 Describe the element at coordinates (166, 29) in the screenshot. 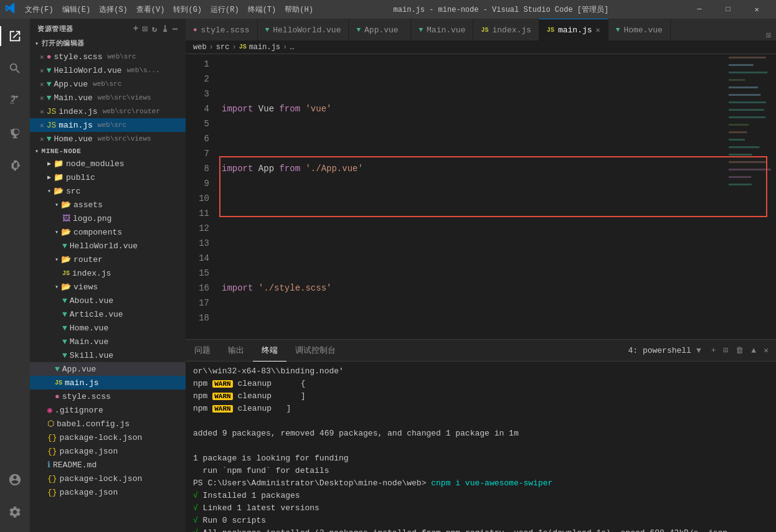

I see `collapse-icon: ⤓` at that location.